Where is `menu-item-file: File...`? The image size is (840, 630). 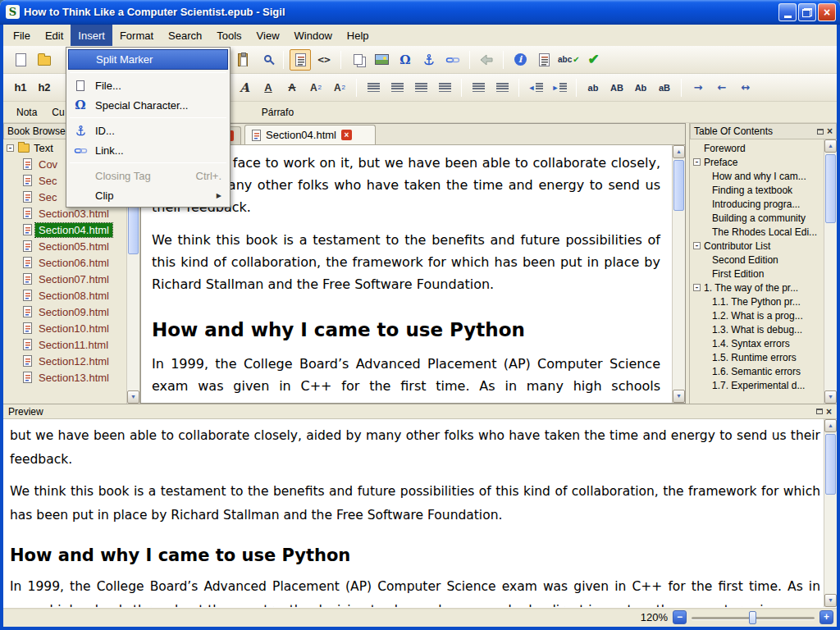 menu-item-file: File... is located at coordinates (148, 85).